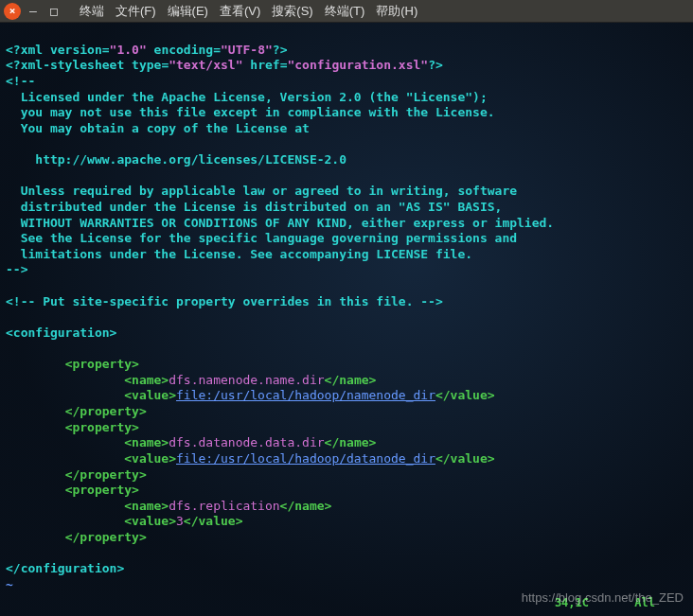 This screenshot has height=616, width=693. Describe the element at coordinates (645, 604) in the screenshot. I see `vim-scroll-status: All` at that location.